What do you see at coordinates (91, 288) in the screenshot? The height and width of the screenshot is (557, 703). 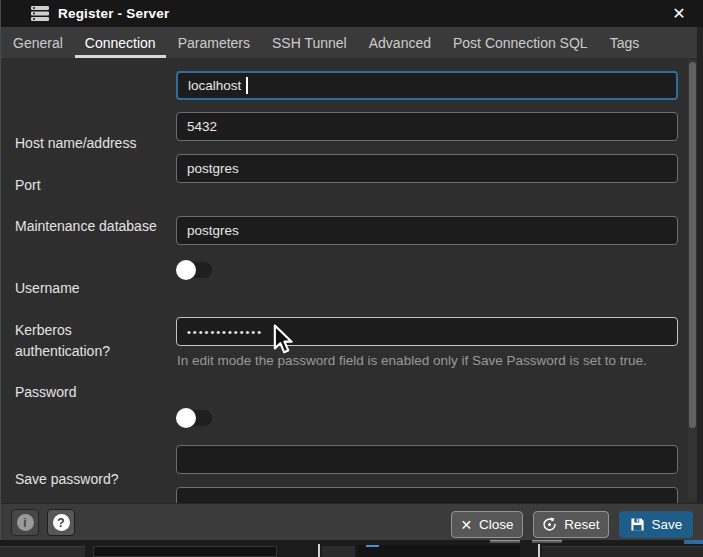 I see `username-label: Username` at bounding box center [91, 288].